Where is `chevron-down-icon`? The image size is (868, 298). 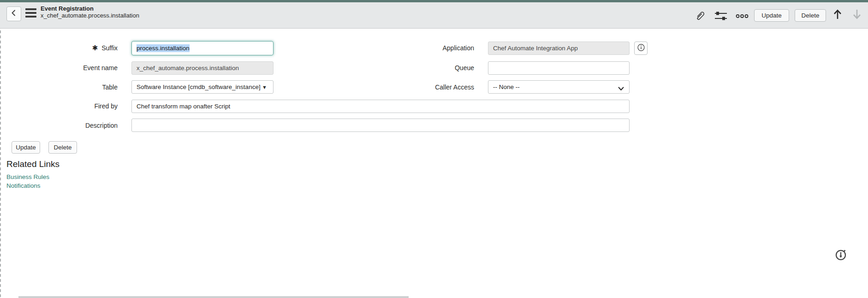 chevron-down-icon is located at coordinates (621, 89).